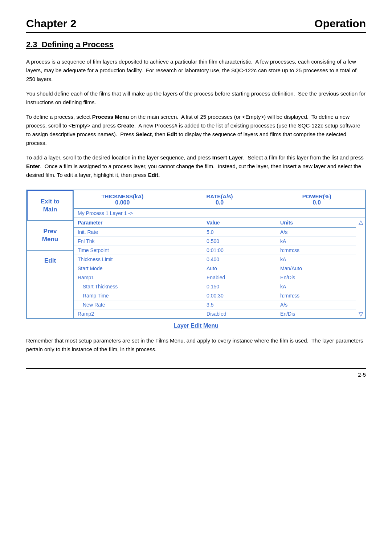 The image size is (392, 555). What do you see at coordinates (196, 98) in the screenshot?
I see `paragraph-2: You should define each of the films that…` at bounding box center [196, 98].